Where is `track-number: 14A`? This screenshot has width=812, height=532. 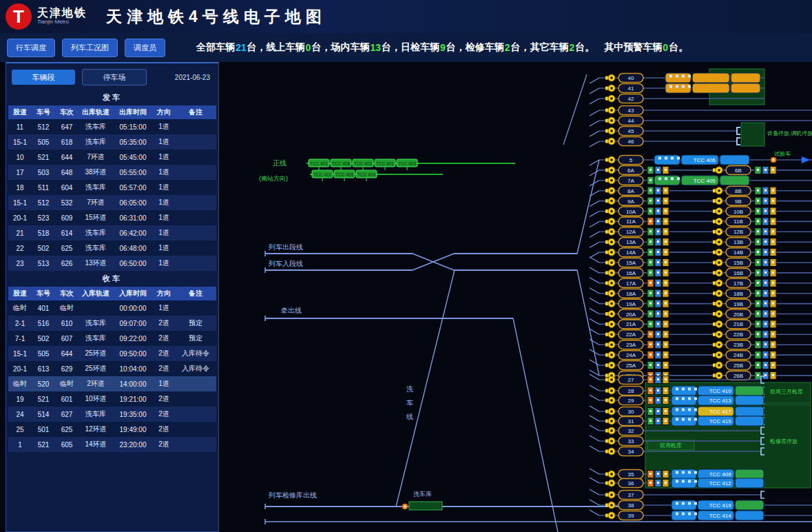 track-number: 14A is located at coordinates (631, 252).